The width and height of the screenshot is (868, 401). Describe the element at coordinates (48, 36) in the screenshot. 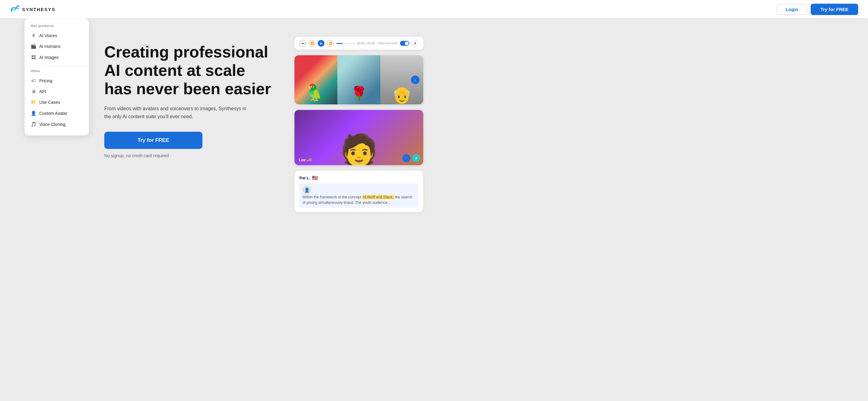

I see `menu-label-ai-voices: AI Voices` at that location.